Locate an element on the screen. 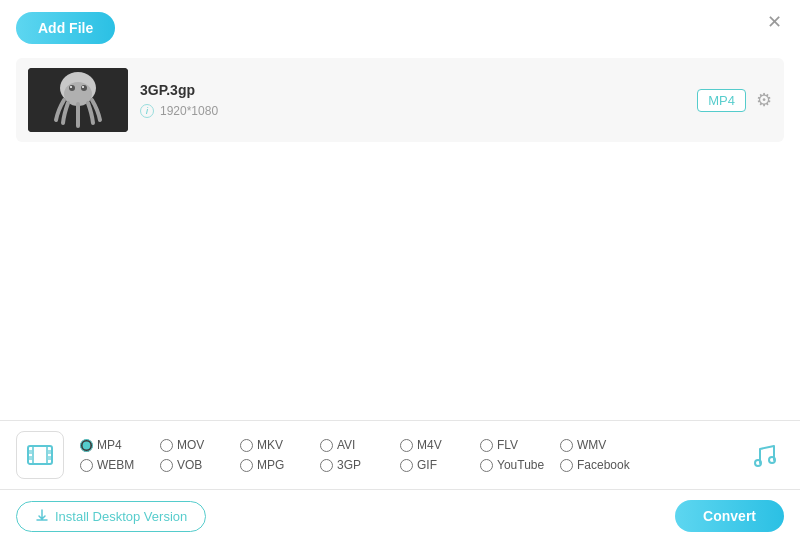 The width and height of the screenshot is (800, 542). format-radio-avi is located at coordinates (326, 446).